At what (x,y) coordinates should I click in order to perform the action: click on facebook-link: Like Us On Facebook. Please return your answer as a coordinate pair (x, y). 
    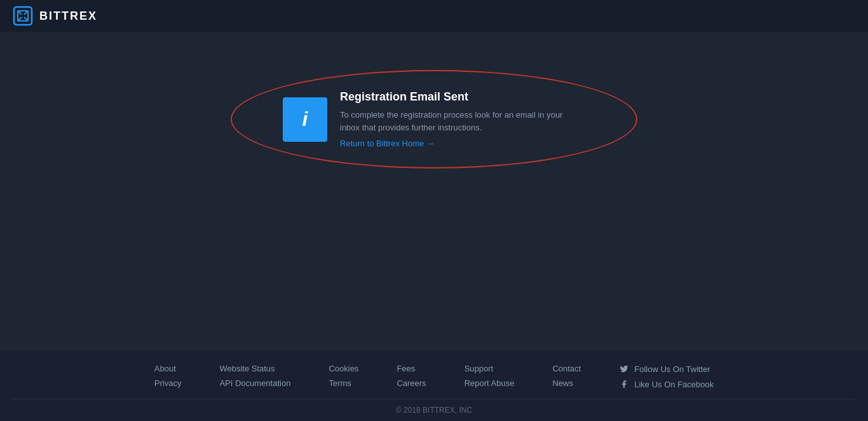
    Looking at the image, I should click on (666, 384).